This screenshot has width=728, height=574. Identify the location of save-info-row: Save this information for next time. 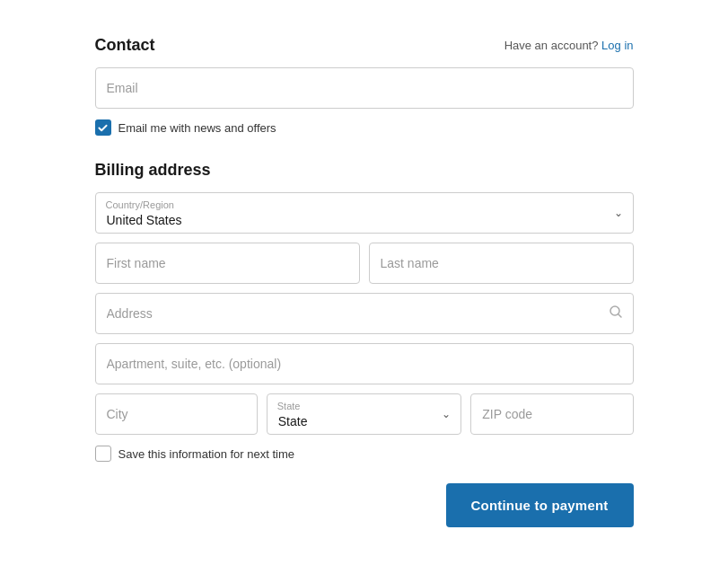
(364, 454).